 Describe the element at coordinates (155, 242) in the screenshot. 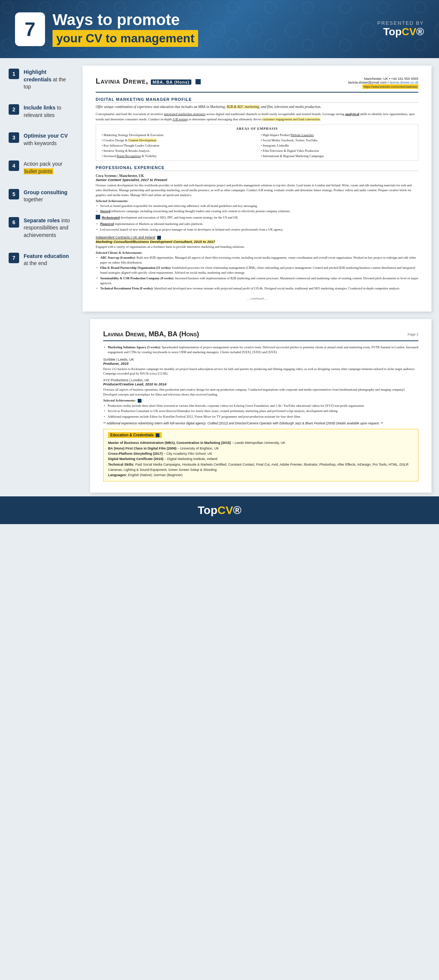

I see `cv-job2-title: Marketing Consultant/Business Developmen…` at that location.